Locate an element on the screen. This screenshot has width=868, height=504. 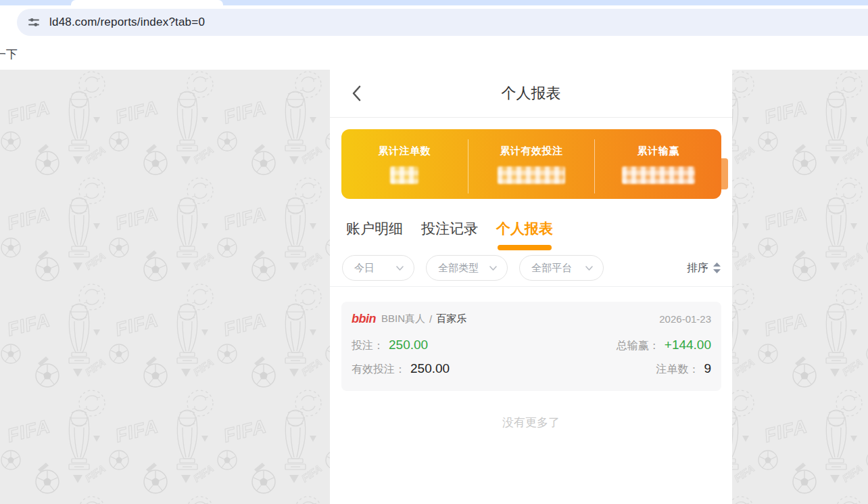
stat-total-valid-bets: 累计有效投注 is located at coordinates (531, 164).